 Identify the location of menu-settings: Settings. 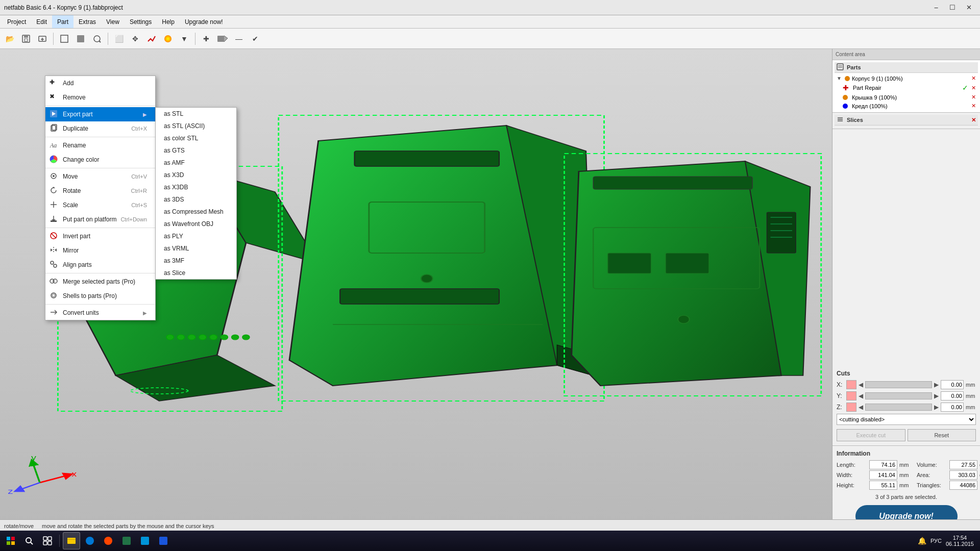
(141, 21).